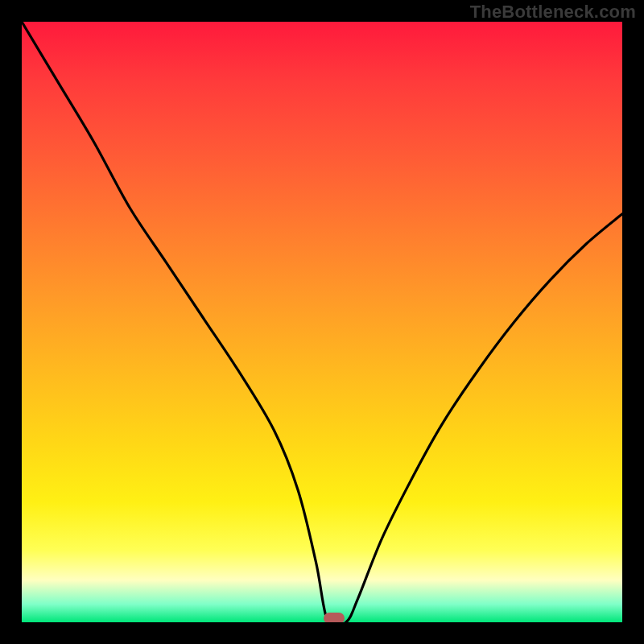 The height and width of the screenshot is (644, 644). Describe the element at coordinates (334, 617) in the screenshot. I see `minimum-marker` at that location.